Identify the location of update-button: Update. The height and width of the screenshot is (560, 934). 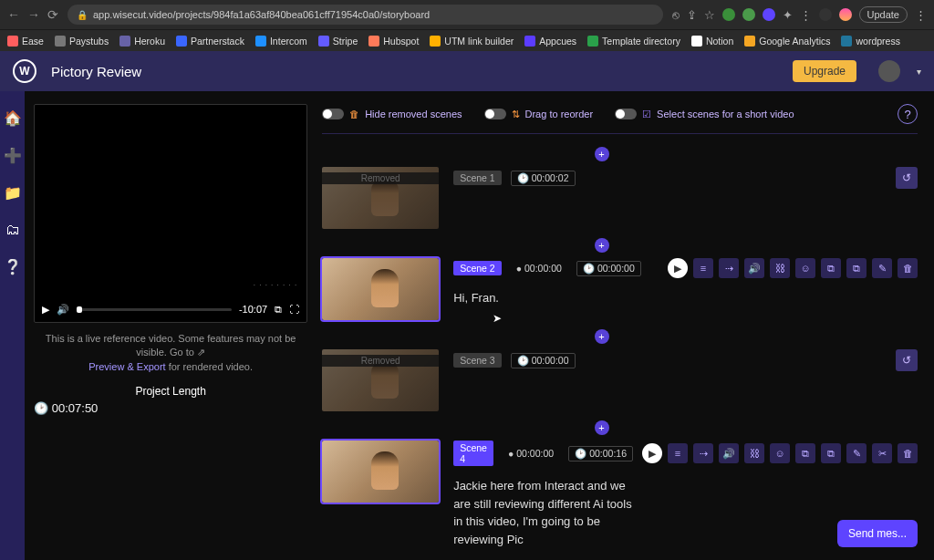
(883, 15).